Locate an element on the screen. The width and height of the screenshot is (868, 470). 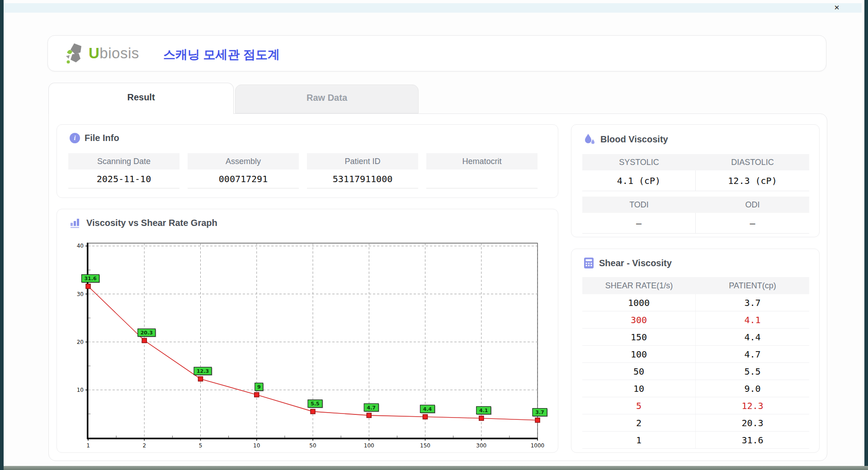
shear-table-header: SHEAR RATE(1/s) PATIENT(cp) is located at coordinates (696, 286).